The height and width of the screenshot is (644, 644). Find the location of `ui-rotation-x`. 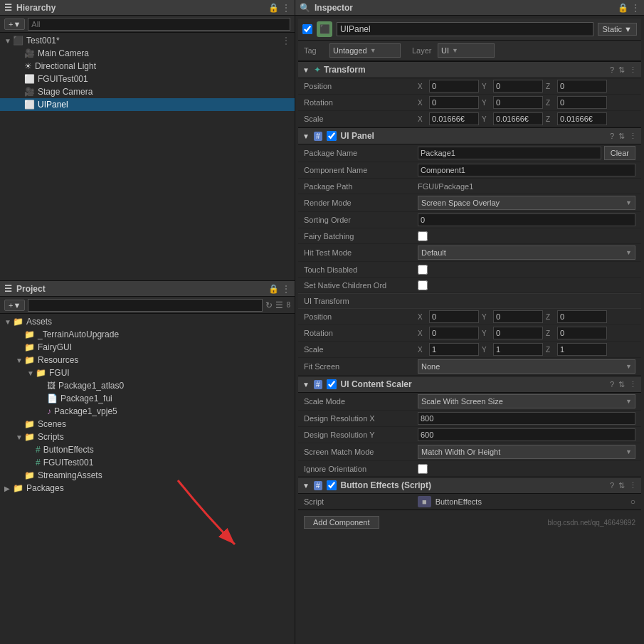

ui-rotation-x is located at coordinates (454, 333).